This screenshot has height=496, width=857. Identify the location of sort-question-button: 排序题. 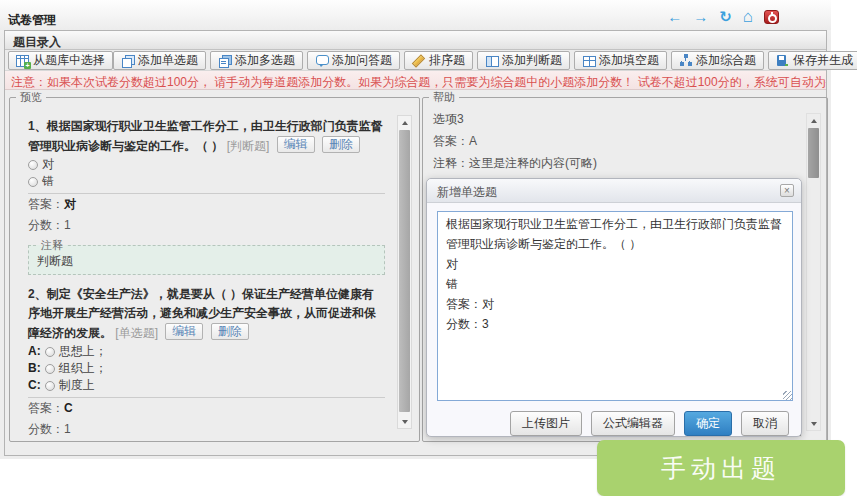
(438, 60).